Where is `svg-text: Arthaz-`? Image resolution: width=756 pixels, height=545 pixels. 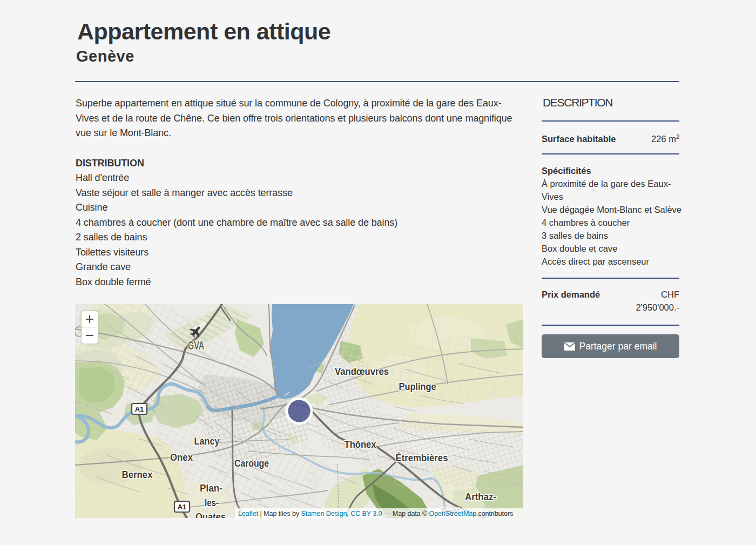 svg-text: Arthaz- is located at coordinates (481, 497).